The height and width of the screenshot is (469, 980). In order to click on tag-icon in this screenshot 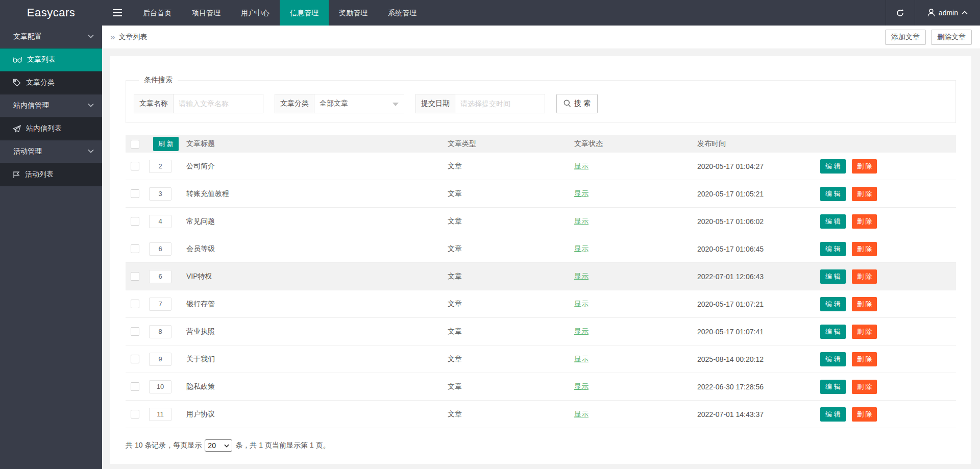, I will do `click(17, 83)`.